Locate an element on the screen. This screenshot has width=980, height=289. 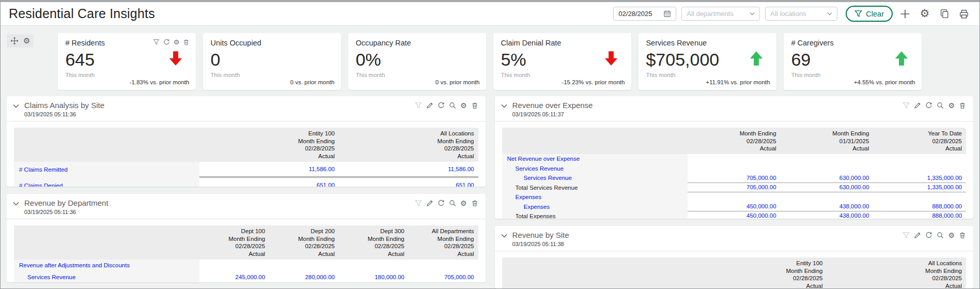
kpi-card: Units Occupied 0 This month 0 vs. prior … is located at coordinates (272, 62).